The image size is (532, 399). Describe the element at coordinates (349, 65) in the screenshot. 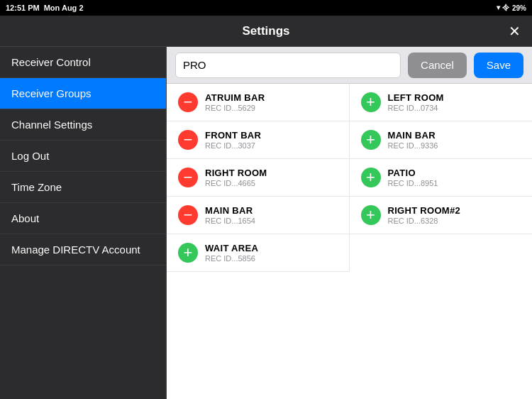

I see `content-header: Cancel Save` at that location.